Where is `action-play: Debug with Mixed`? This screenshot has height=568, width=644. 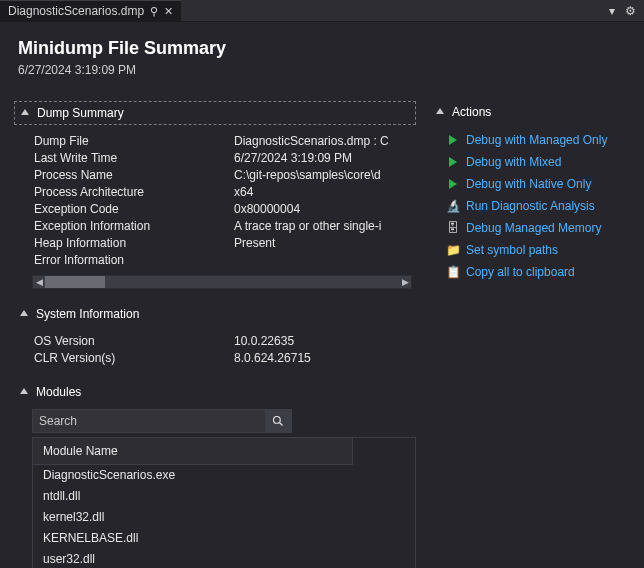
action-play: Debug with Mixed is located at coordinates (538, 162).